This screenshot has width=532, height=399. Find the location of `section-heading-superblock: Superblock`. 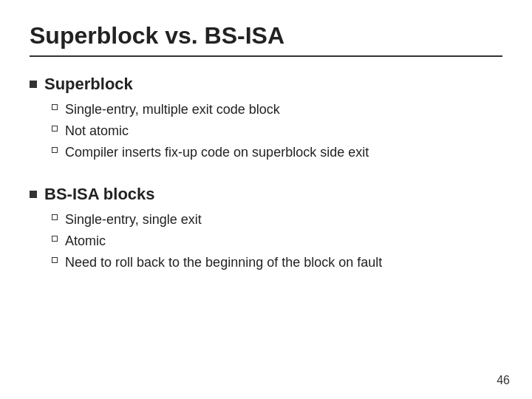

section-heading-superblock: Superblock is located at coordinates (207, 84).